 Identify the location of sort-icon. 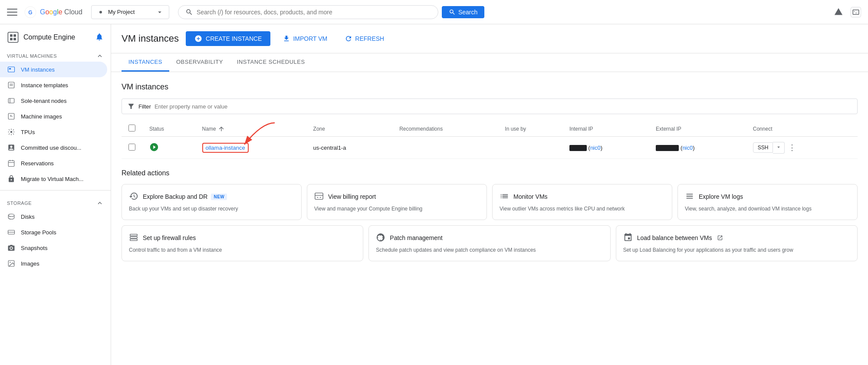
(221, 129).